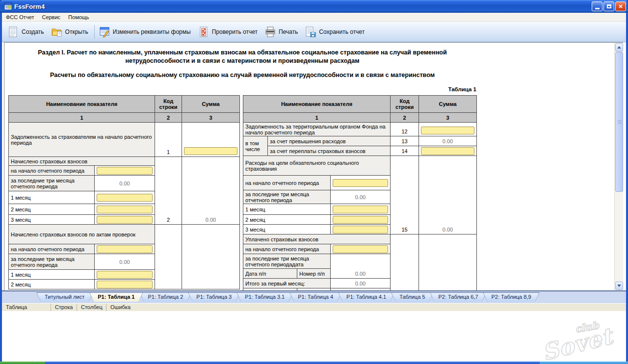 The width and height of the screenshot is (628, 364). I want to click on status-field-error: Ошибка, so click(366, 307).